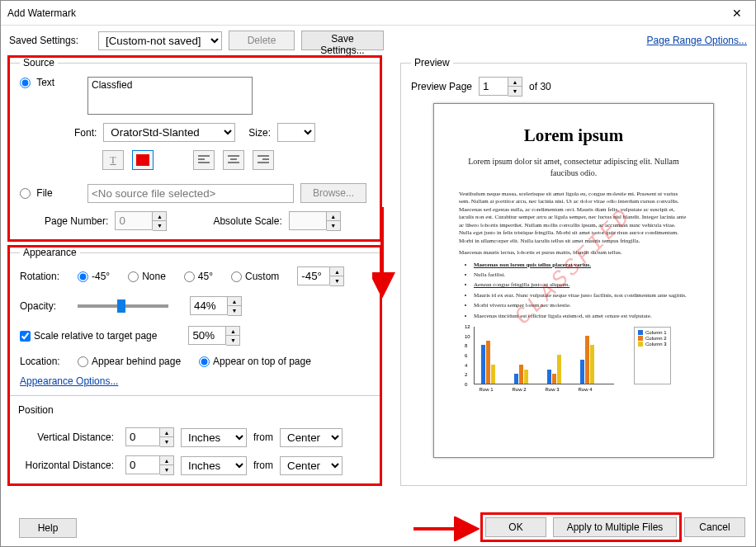 The width and height of the screenshot is (756, 547). Describe the element at coordinates (140, 221) in the screenshot. I see `pagenum-spin: ▲▼` at that location.